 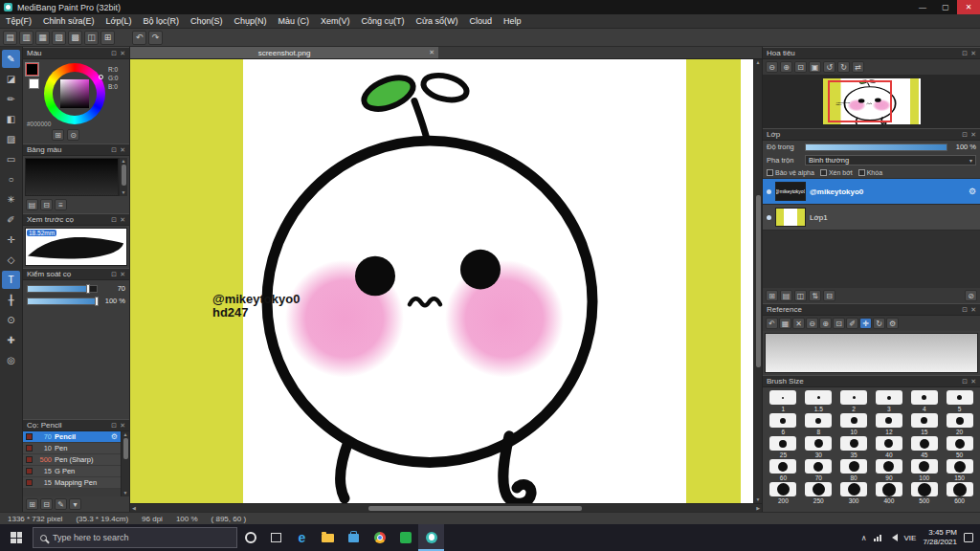 What do you see at coordinates (872, 101) in the screenshot?
I see `navigator-thumbnail` at bounding box center [872, 101].